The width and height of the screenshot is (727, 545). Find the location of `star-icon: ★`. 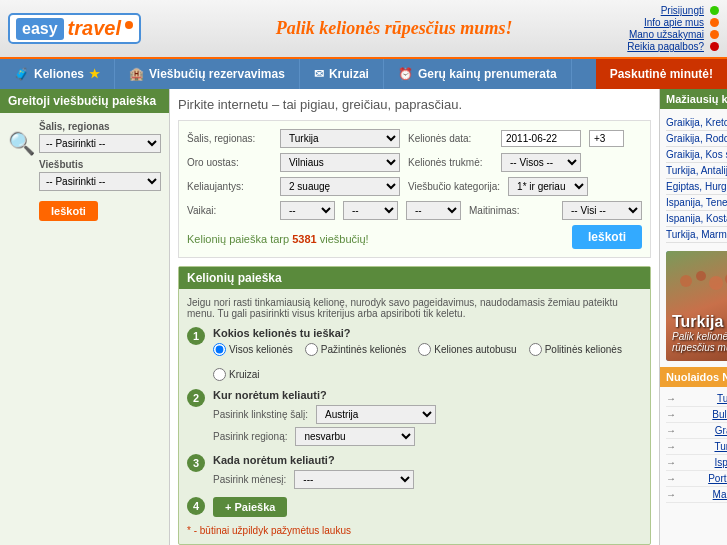

star-icon: ★ is located at coordinates (94, 74).